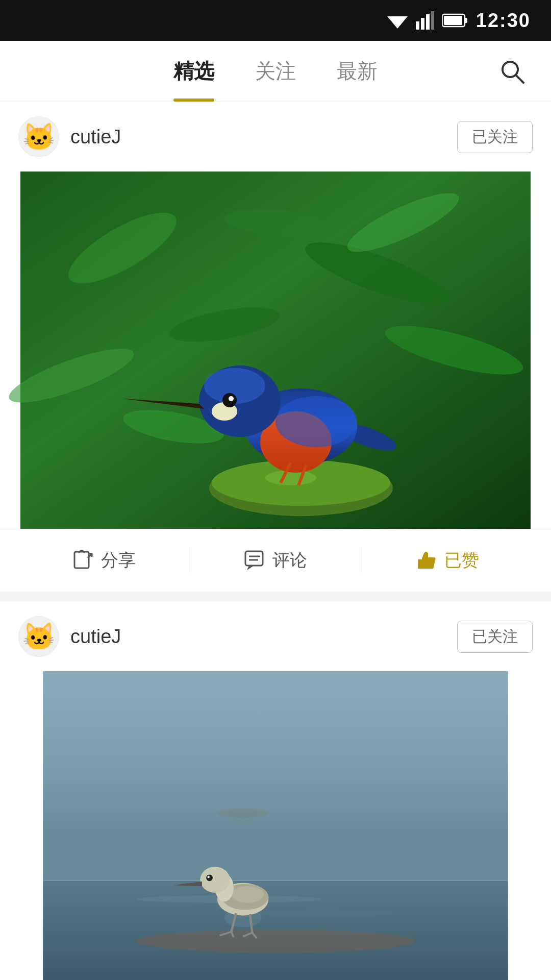 The height and width of the screenshot is (980, 551). What do you see at coordinates (39, 137) in the screenshot?
I see `avatar-image` at bounding box center [39, 137].